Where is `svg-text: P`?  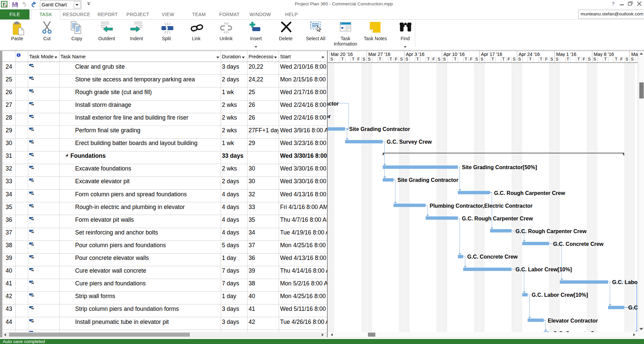
svg-text: P is located at coordinates (4, 4).